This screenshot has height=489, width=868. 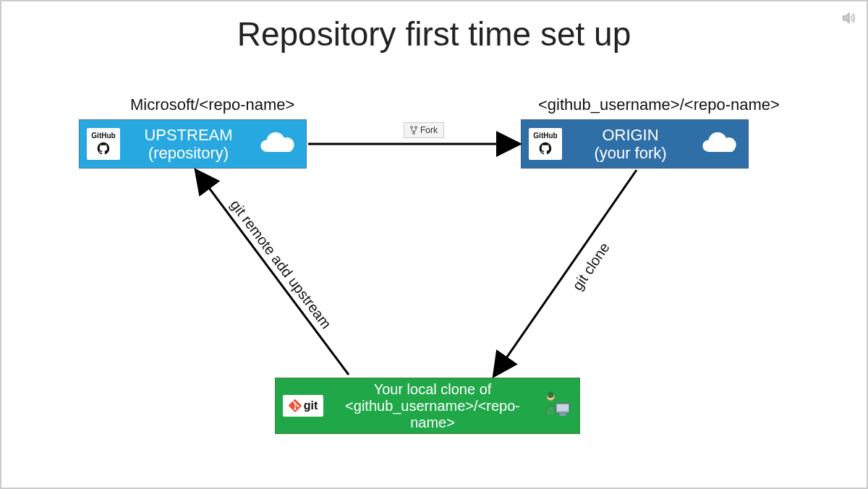 What do you see at coordinates (630, 135) in the screenshot?
I see `origin-title: ORIGIN` at bounding box center [630, 135].